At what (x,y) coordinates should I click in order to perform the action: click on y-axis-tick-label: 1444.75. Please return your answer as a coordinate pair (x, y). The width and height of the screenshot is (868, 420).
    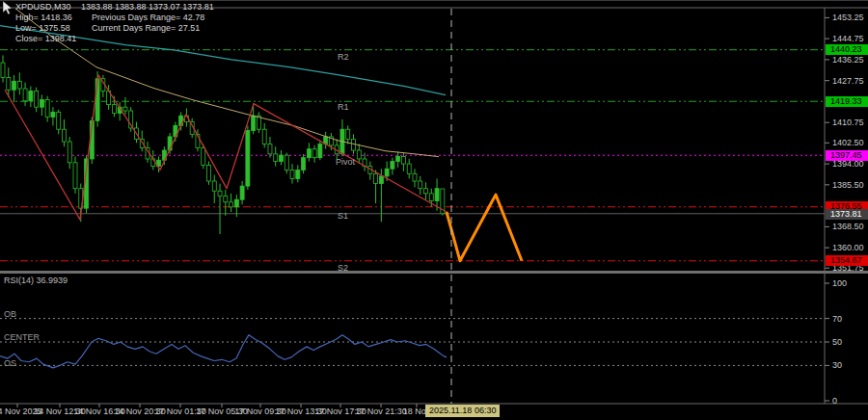
    Looking at the image, I should click on (849, 39).